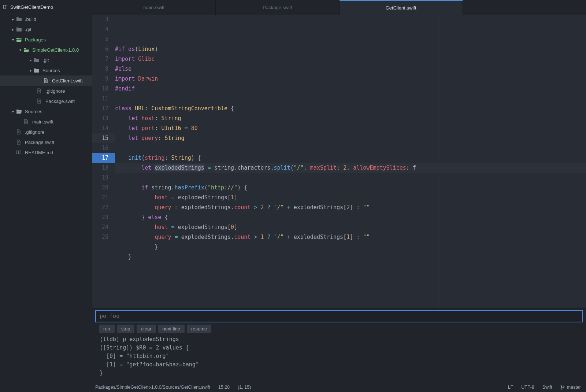 Image resolution: width=586 pixels, height=392 pixels. I want to click on status-encoding: UTF-8, so click(527, 387).